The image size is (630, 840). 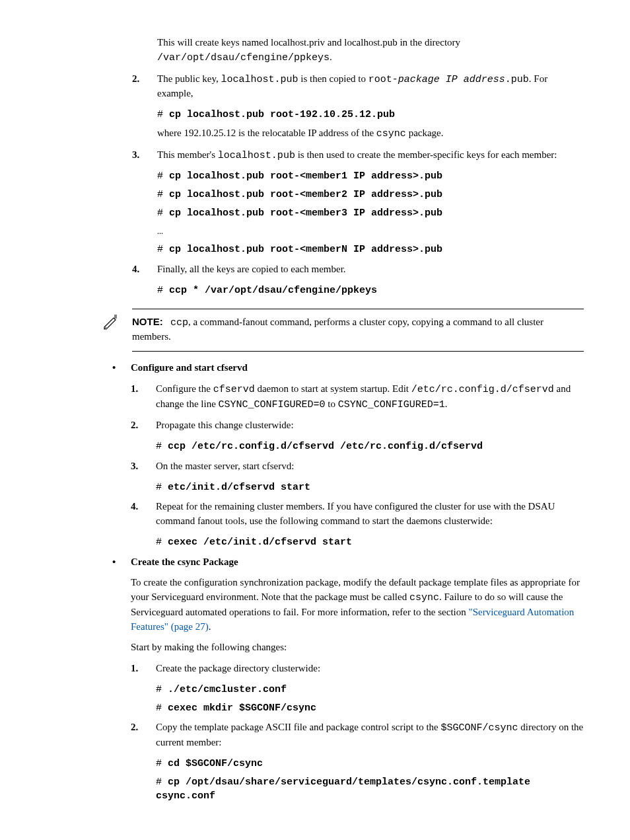 I want to click on i3-c1-prefix: #, so click(x=163, y=176).